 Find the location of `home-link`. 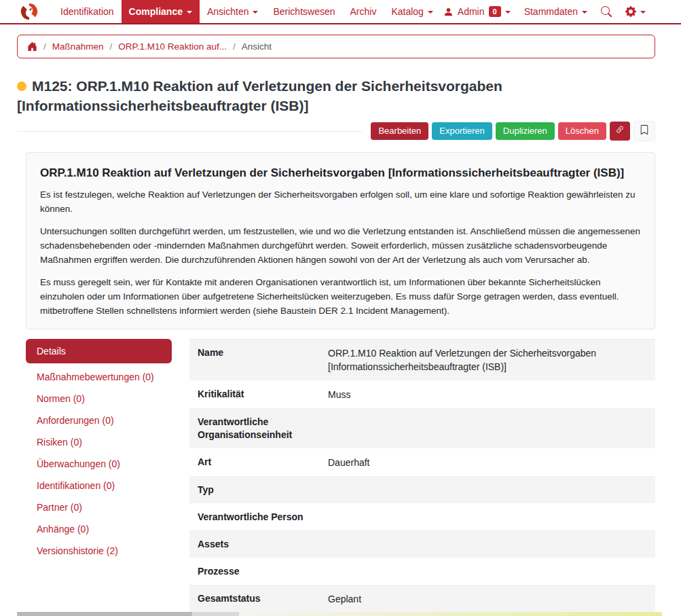

home-link is located at coordinates (33, 46).